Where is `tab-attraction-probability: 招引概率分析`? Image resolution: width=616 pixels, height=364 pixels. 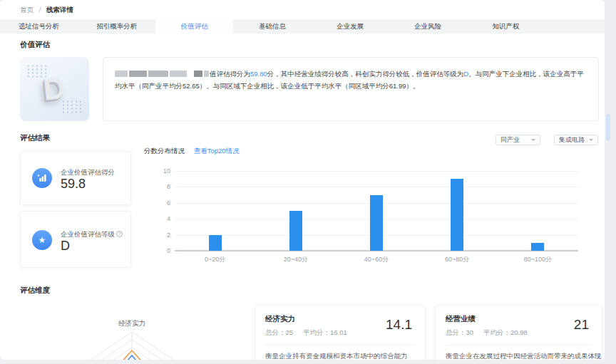
tab-attraction-probability: 招引概率分析 is located at coordinates (117, 26).